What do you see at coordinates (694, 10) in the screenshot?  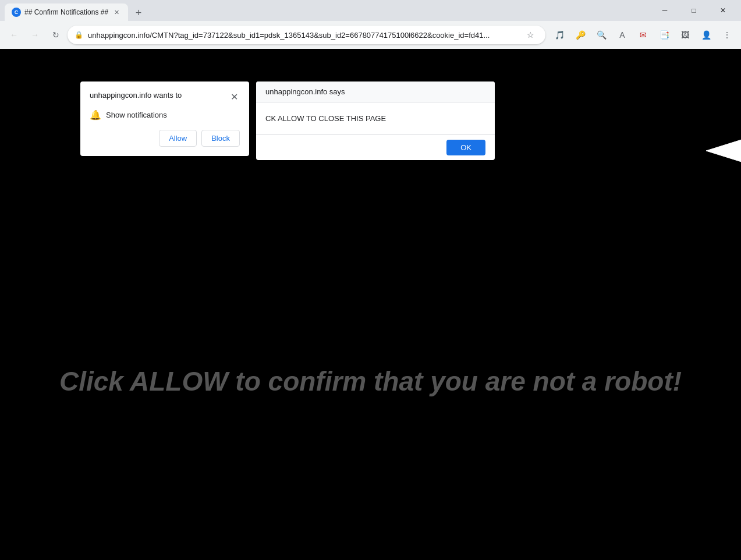 I see `window-controls: ─ □ ✕` at bounding box center [694, 10].